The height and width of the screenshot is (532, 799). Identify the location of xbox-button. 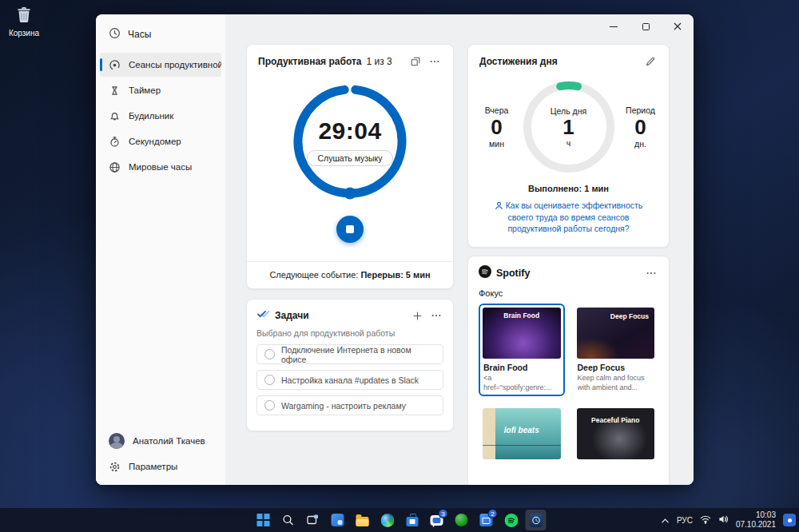
(462, 520).